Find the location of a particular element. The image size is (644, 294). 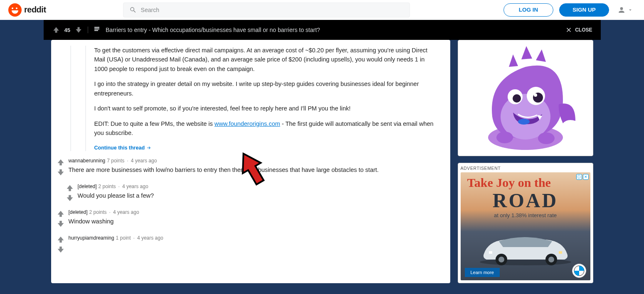

search-wrap is located at coordinates (266, 10).